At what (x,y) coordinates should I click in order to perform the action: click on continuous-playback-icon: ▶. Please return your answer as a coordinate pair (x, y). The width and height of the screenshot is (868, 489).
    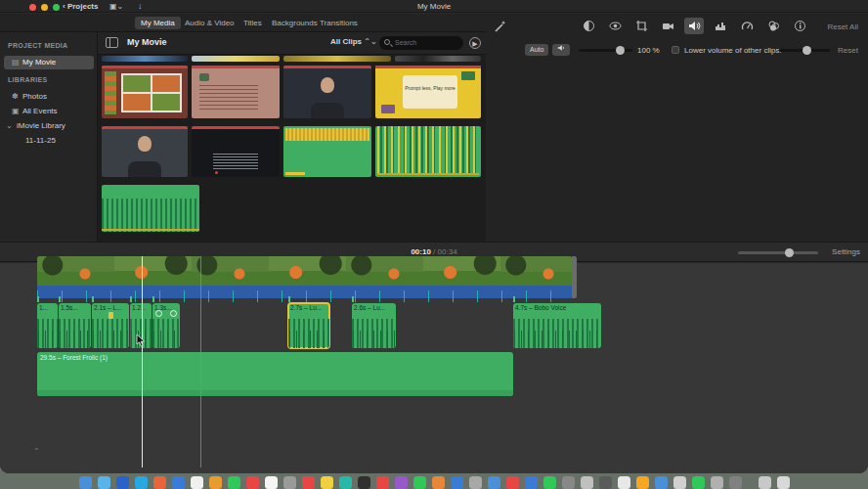
    Looking at the image, I should click on (475, 43).